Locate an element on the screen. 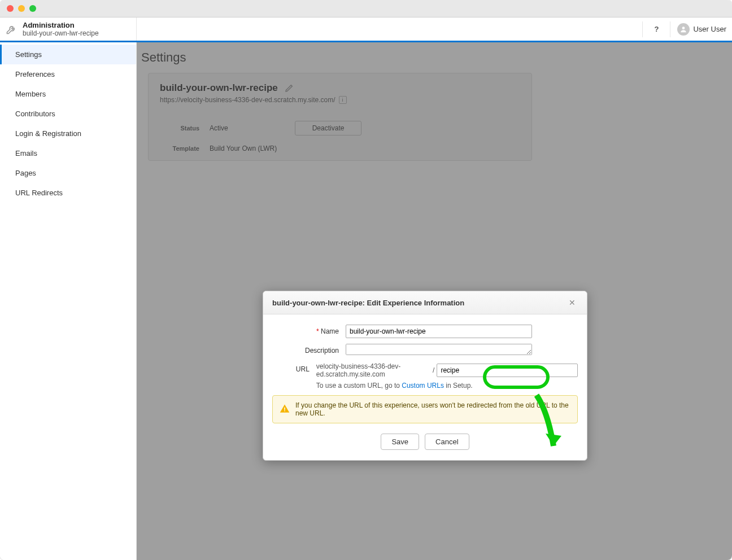 Image resolution: width=732 pixels, height=560 pixels. hint-prefix: To use a custom URL, go to is located at coordinates (359, 386).